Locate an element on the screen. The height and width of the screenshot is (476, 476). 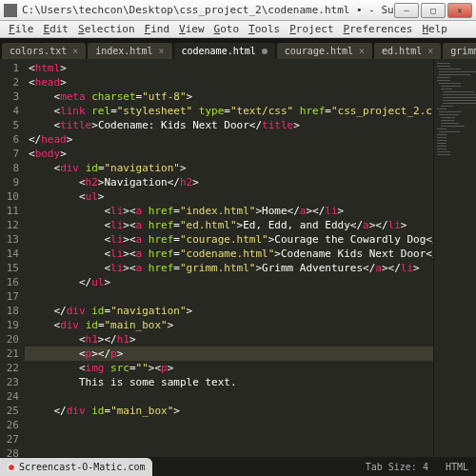
app-icon is located at coordinates (10, 10).